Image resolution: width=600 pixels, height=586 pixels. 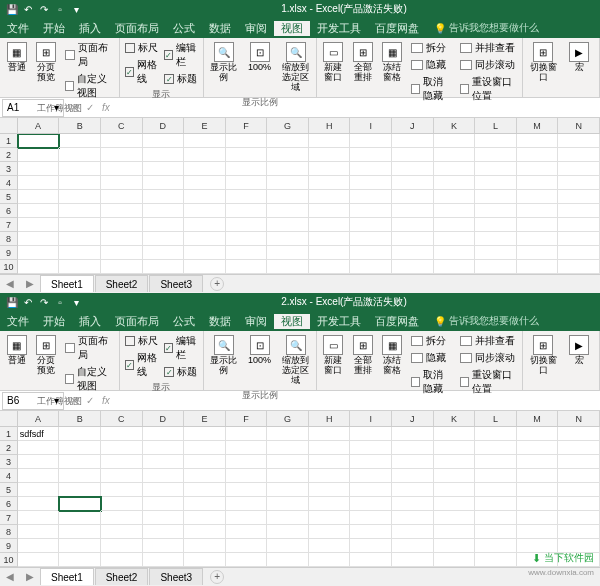 What do you see at coordinates (46, 62) in the screenshot?
I see `pagebreak-button: ⊞分页 预览` at bounding box center [46, 62].